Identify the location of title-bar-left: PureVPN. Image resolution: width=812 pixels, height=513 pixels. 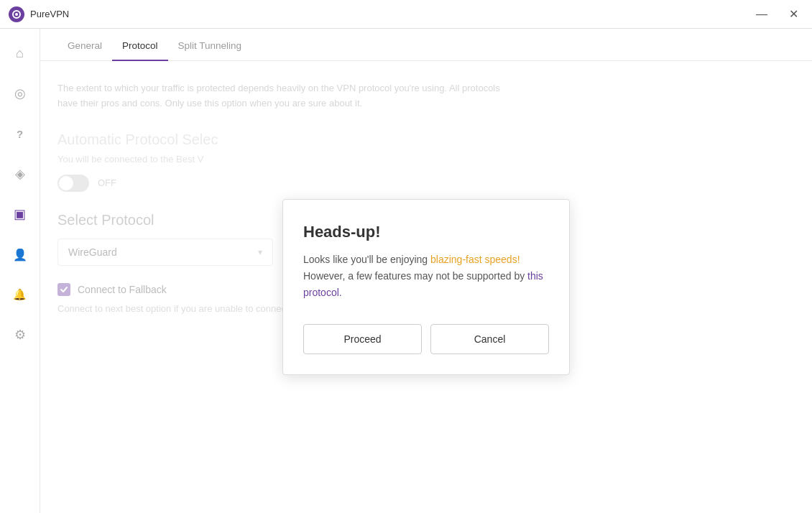
(39, 14).